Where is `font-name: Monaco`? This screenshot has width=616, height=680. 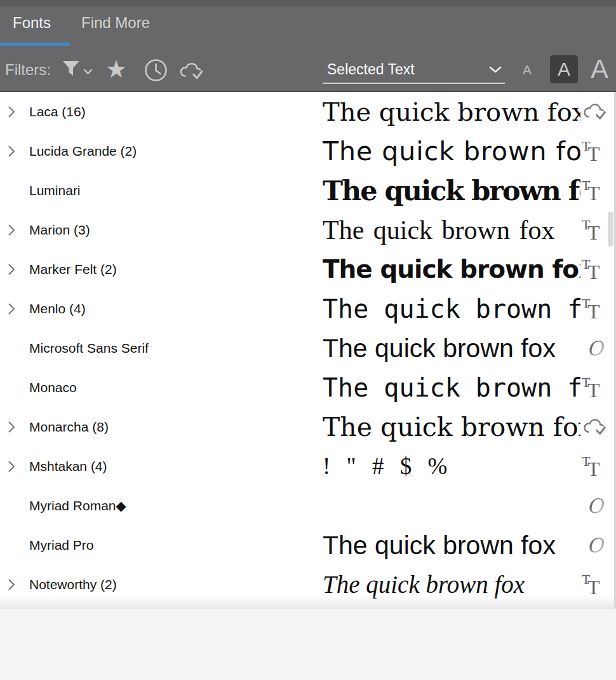
font-name: Monaco is located at coordinates (53, 388).